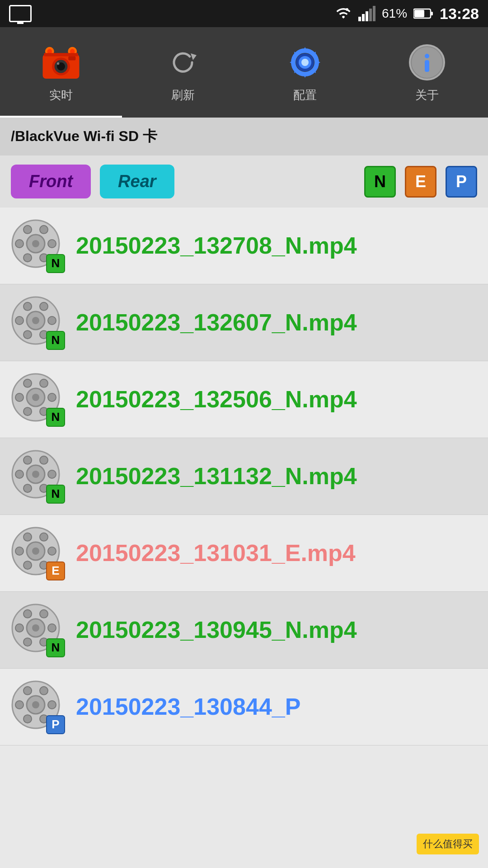  Describe the element at coordinates (461, 182) in the screenshot. I see `p-filter-badge: P` at that location.